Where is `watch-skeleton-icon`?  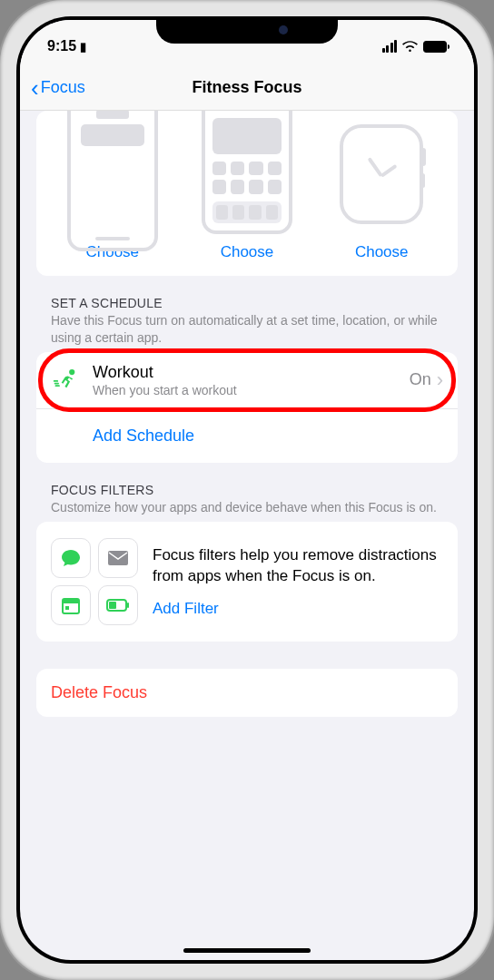 watch-skeleton-icon is located at coordinates (381, 174).